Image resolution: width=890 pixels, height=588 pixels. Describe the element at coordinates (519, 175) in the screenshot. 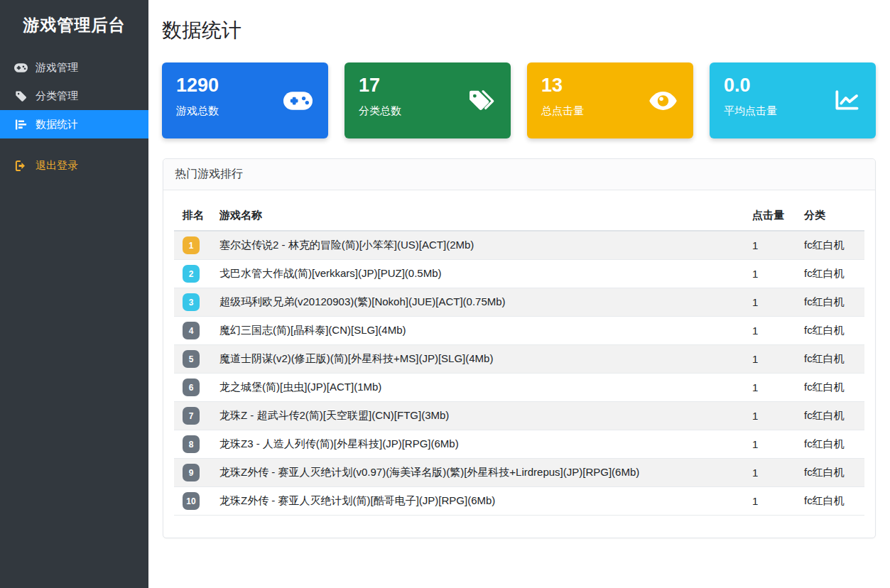

I see `panel-title: 热门游戏排行` at that location.